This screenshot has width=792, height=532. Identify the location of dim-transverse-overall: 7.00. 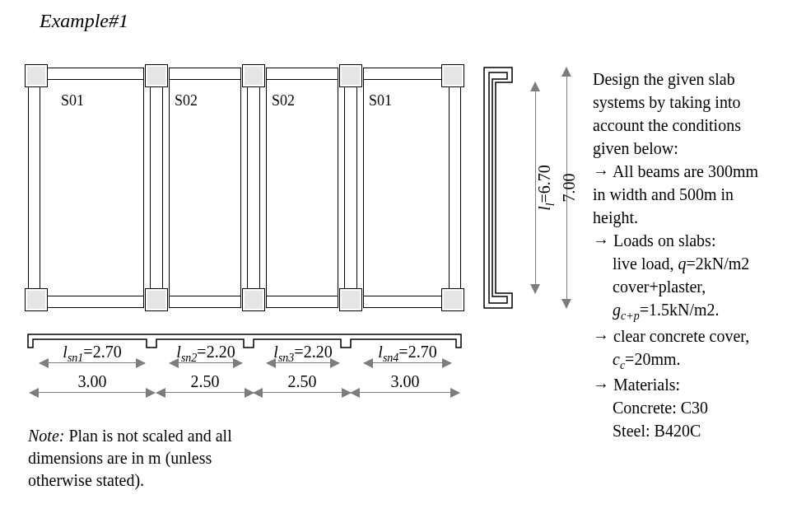
(567, 188).